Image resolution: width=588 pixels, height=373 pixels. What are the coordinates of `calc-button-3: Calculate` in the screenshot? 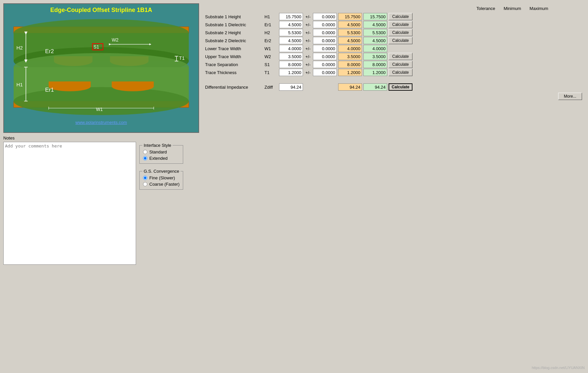 It's located at (401, 41).